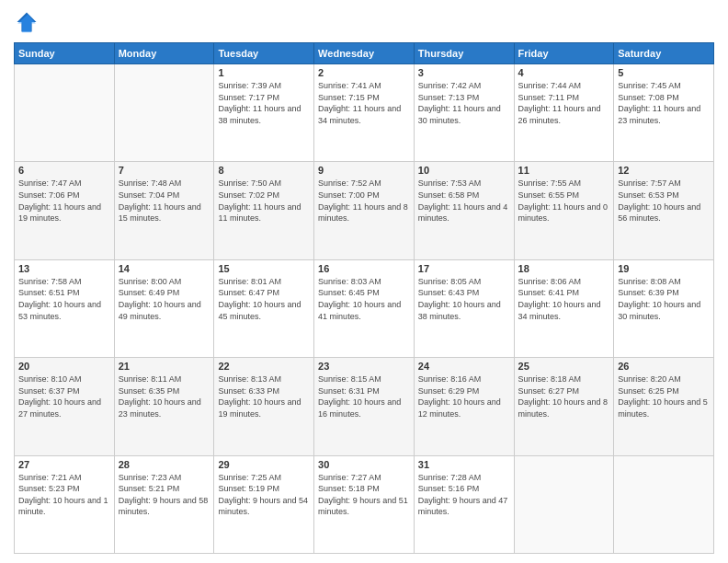 Image resolution: width=728 pixels, height=563 pixels. Describe the element at coordinates (64, 366) in the screenshot. I see `day-number: 20` at that location.